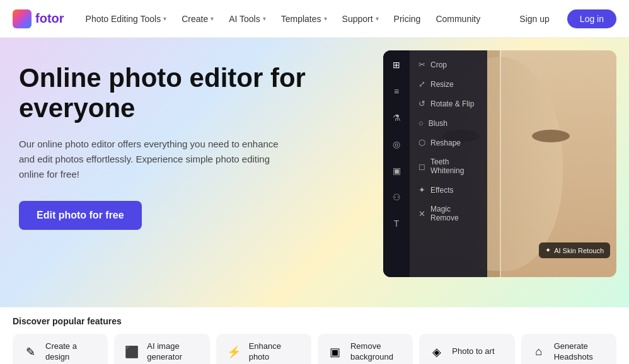 The image size is (629, 364). I want to click on menu-icon: ○, so click(421, 123).